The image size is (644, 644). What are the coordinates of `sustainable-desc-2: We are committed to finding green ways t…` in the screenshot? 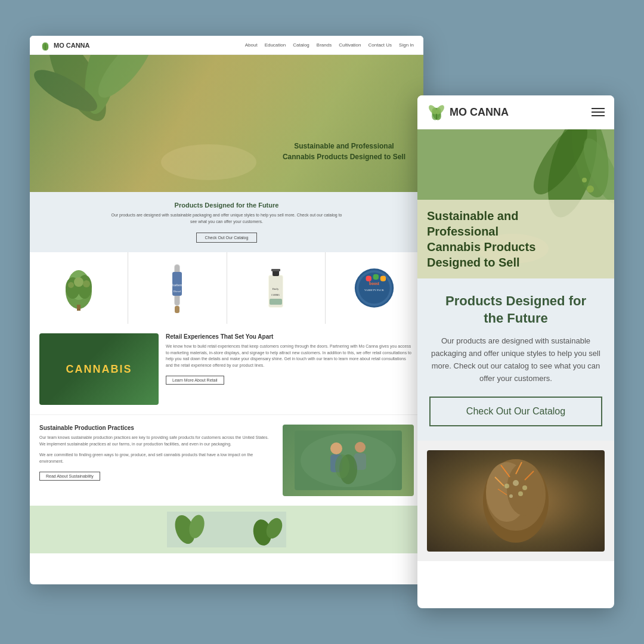 It's located at (157, 458).